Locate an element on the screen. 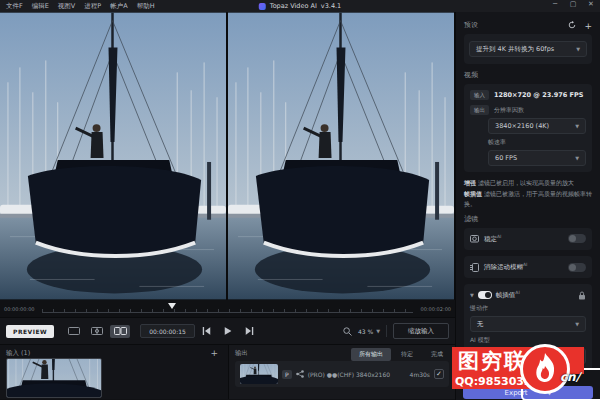 This screenshot has width=600, height=400. frame-interpolation-label: 帧插值AI is located at coordinates (508, 295).